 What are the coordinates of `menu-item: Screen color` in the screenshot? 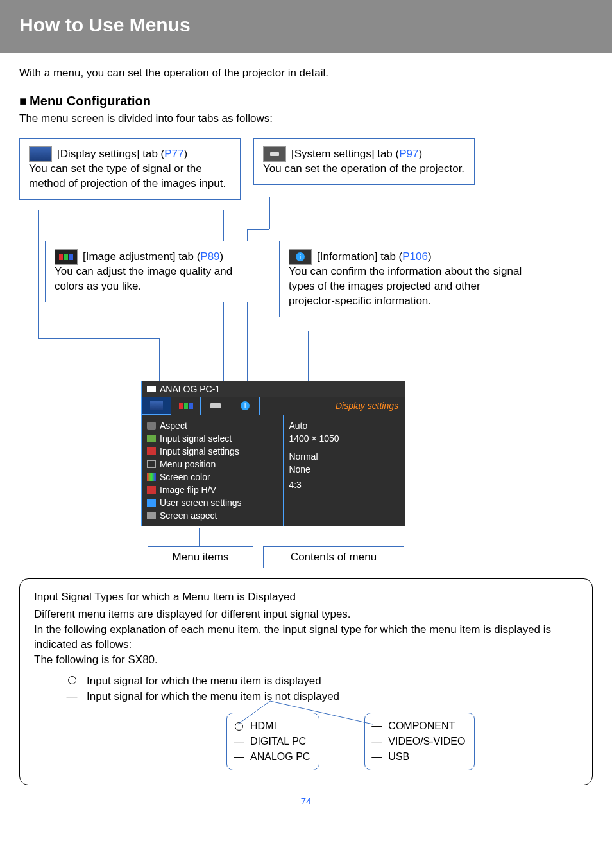 It's located at (212, 477).